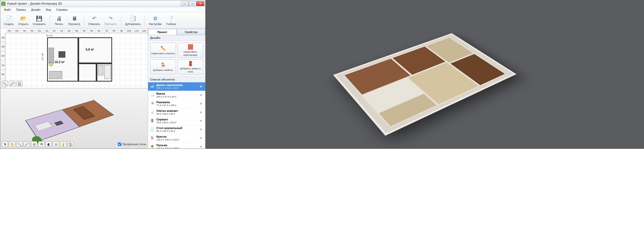 The image size is (644, 233). Describe the element at coordinates (63, 144) in the screenshot. I see `tool-light-button: 💡` at that location.